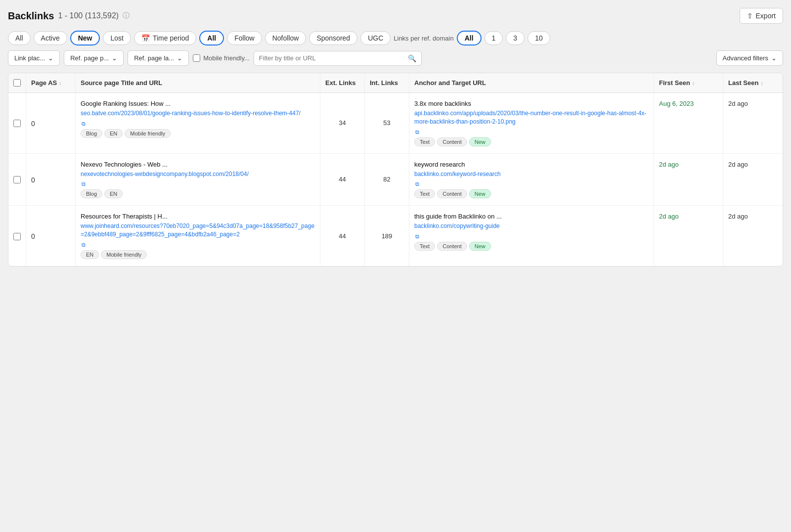  Describe the element at coordinates (198, 83) in the screenshot. I see `th-source-page: Source page Title and URL` at that location.